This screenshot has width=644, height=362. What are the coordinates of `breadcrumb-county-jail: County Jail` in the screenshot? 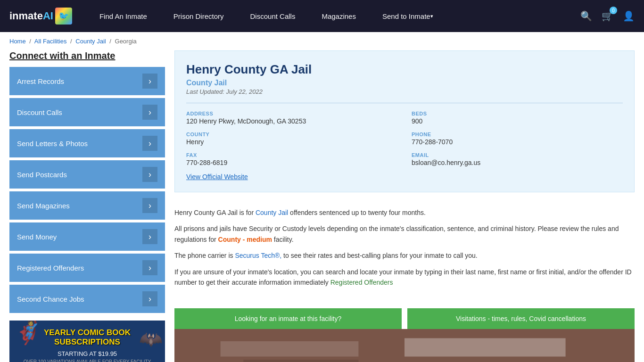 It's located at (91, 41).